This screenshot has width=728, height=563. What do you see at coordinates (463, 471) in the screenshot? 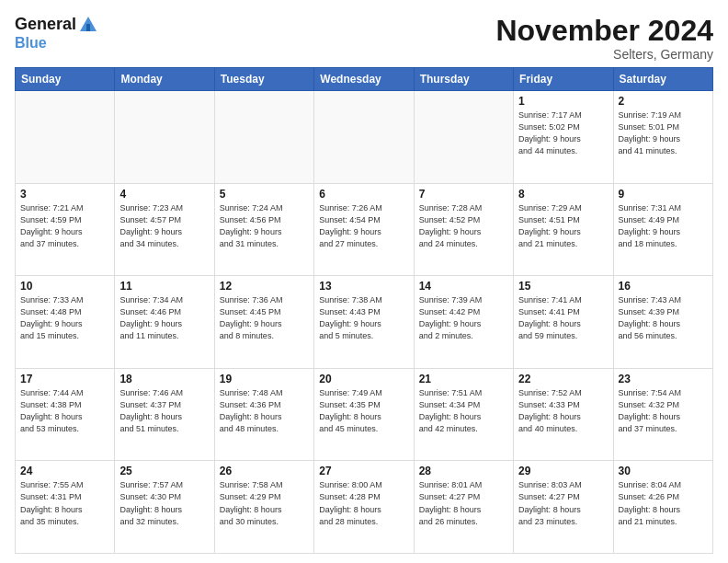
I see `day-number: 28` at bounding box center [463, 471].